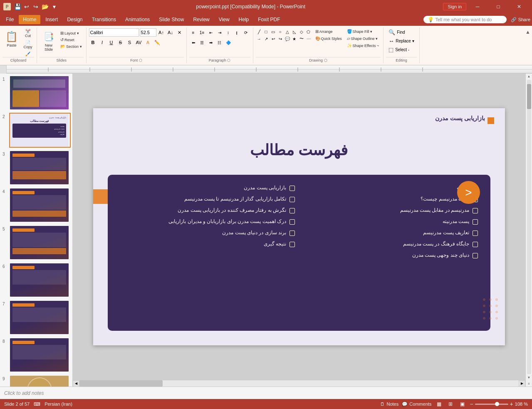 The height and width of the screenshot is (409, 532). Describe the element at coordinates (273, 39) in the screenshot. I see `arrow3-shape: ↩` at that location.